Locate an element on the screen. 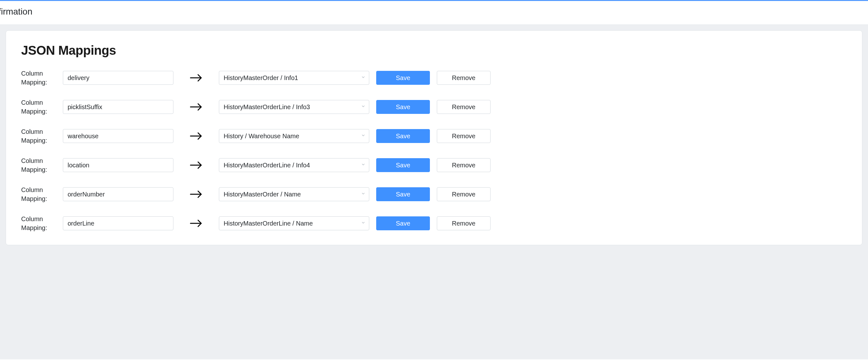 This screenshot has width=868, height=360. target-field-value: HistoryMasterOrderLine / Name is located at coordinates (268, 223).